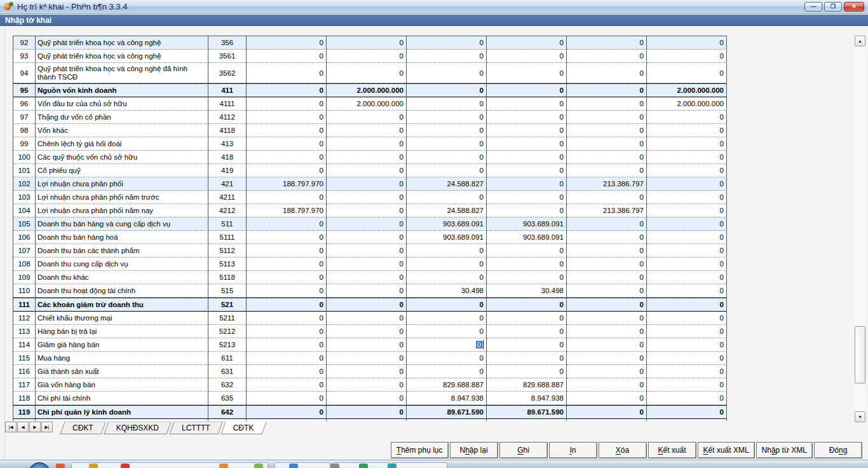  What do you see at coordinates (573, 450) in the screenshot?
I see `button-in: In` at bounding box center [573, 450].